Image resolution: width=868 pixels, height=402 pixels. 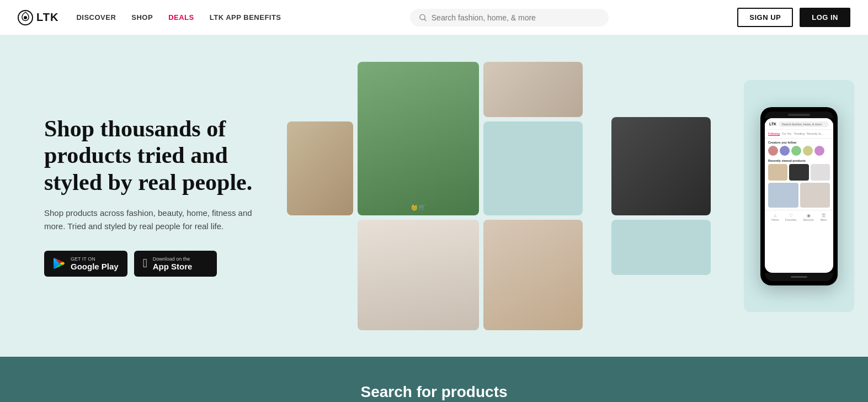 What do you see at coordinates (774, 134) in the screenshot?
I see `phone-tab-following: Following` at bounding box center [774, 134].